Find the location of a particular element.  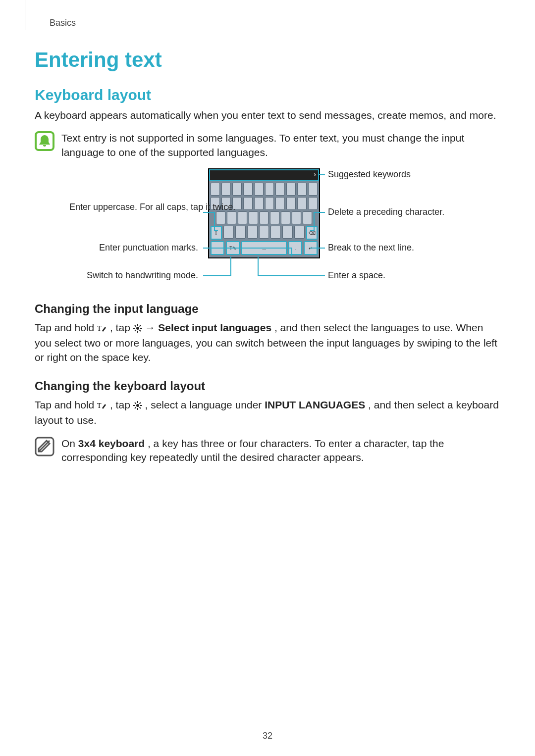

bold-input-languages: INPUT LANGUAGES is located at coordinates (315, 405).